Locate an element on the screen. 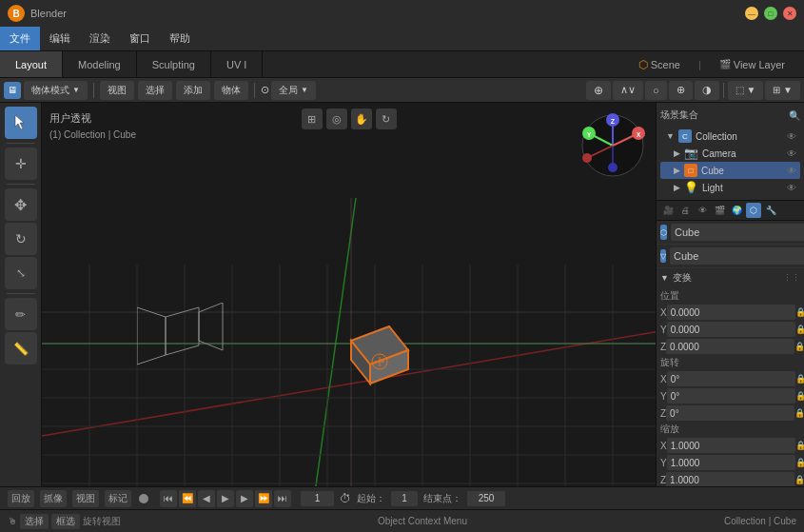  mark-mode-btn: 标记 is located at coordinates (118, 499).